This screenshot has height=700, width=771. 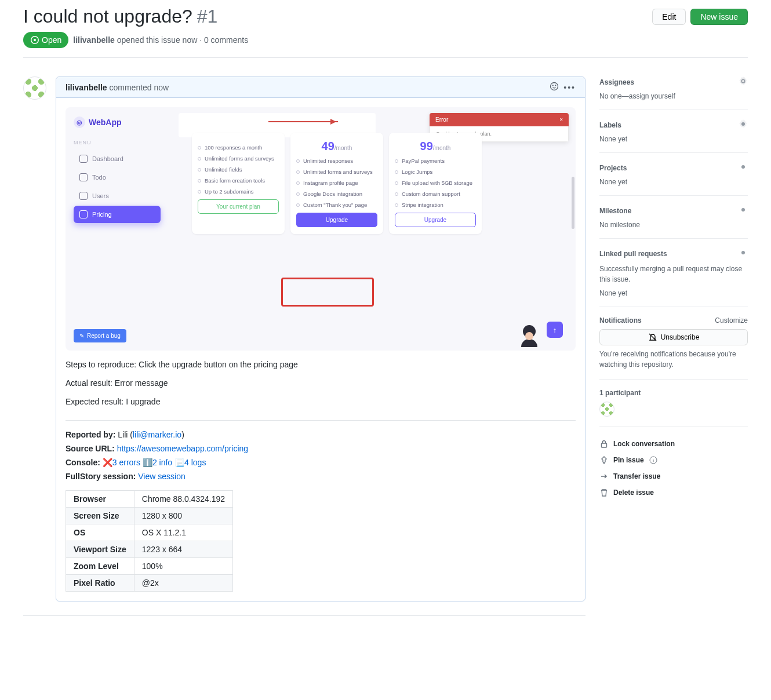 I want to click on issue-header: I could not upgrade? #1 Edit New issue O…, so click(x=386, y=34).